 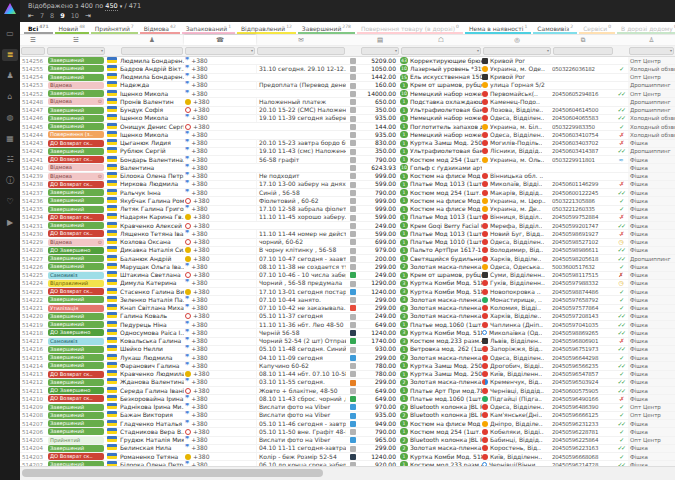 I want to click on settings-icon: ☵, so click(x=10, y=160).